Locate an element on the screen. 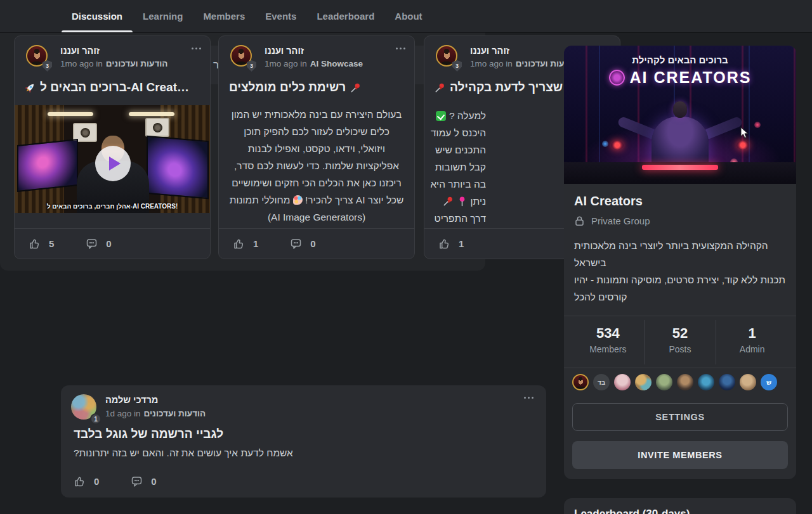  post-body: ? למעלה היכנס ל עמוד התכנים שיש קבל תשוב… is located at coordinates (460, 167).